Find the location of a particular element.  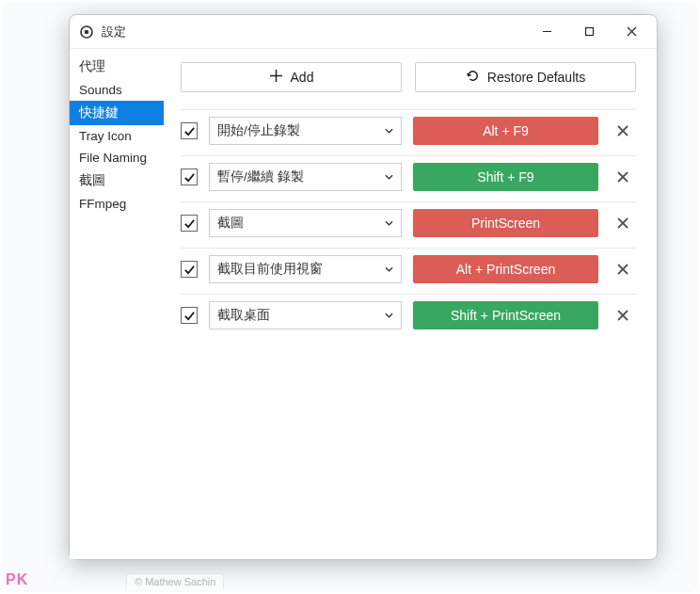

plus-icon is located at coordinates (277, 77).